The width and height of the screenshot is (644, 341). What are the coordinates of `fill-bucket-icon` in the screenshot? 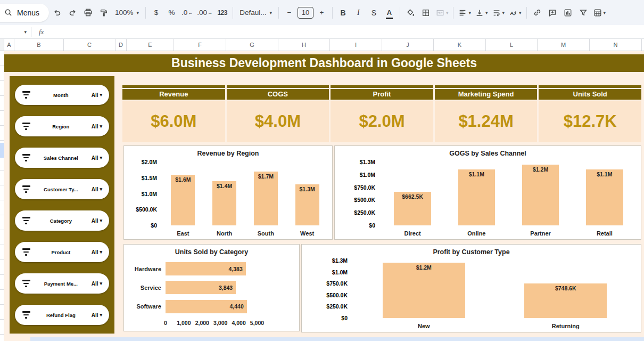 It's located at (410, 13).